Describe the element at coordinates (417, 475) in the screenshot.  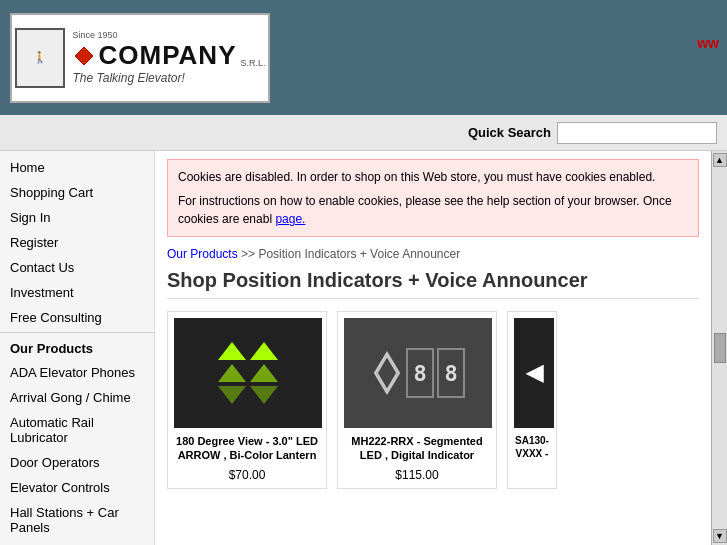
I see `product-price-2: $115.00` at that location.